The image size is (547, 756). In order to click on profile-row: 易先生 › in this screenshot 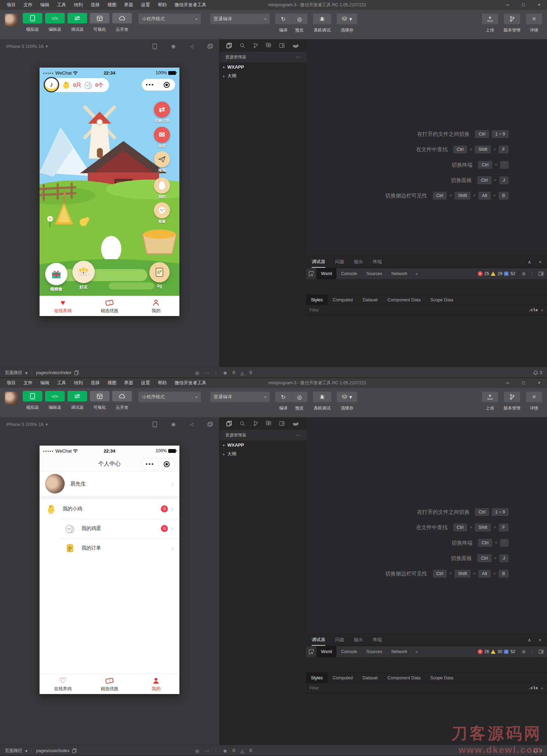, I will do `click(109, 485)`.